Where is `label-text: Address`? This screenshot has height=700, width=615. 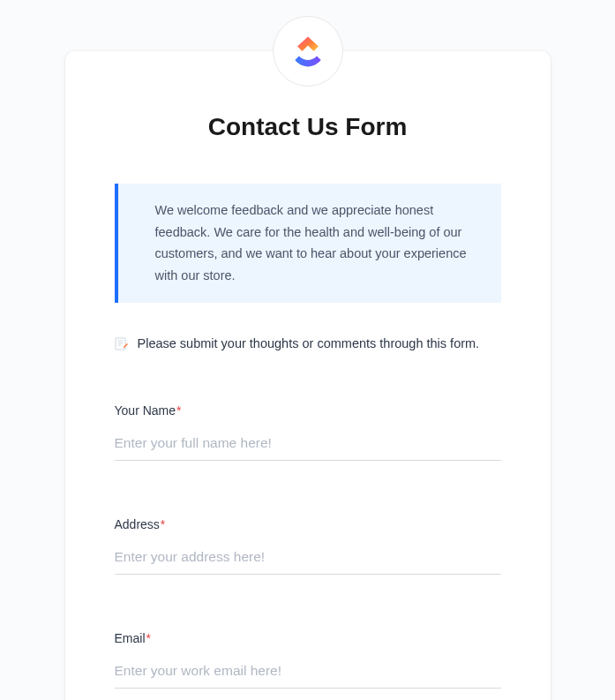
label-text: Address is located at coordinates (138, 524).